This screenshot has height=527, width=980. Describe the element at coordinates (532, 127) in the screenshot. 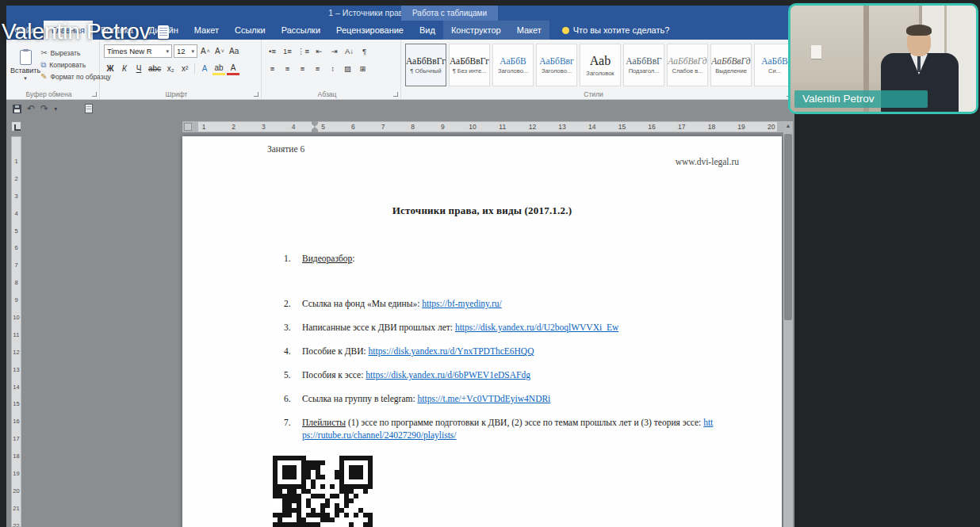

I see `ruler-number: 12` at that location.